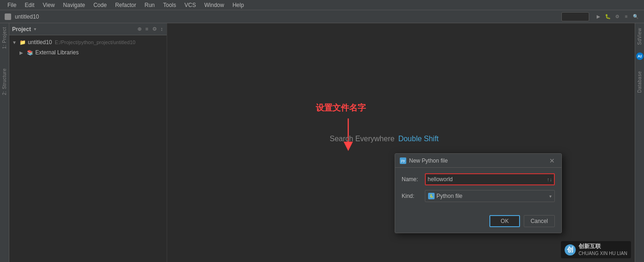 The height and width of the screenshot is (262, 644). I want to click on tree-arrow-external: ▶, so click(22, 53).